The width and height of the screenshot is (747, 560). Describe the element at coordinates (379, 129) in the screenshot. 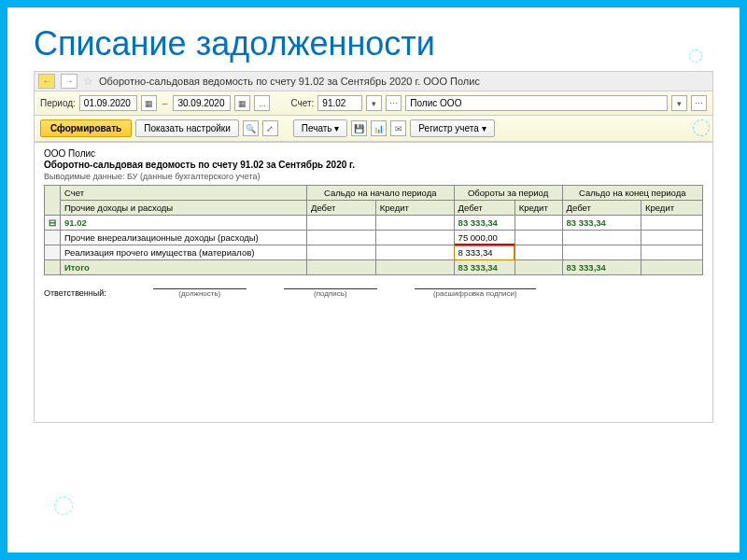

I see `chart-icon: 📊` at that location.